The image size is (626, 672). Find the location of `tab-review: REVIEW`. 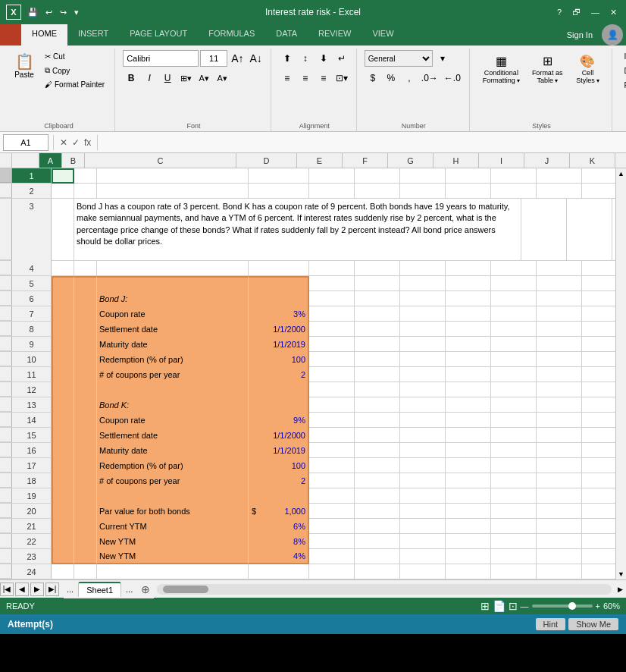

tab-review: REVIEW is located at coordinates (335, 35).